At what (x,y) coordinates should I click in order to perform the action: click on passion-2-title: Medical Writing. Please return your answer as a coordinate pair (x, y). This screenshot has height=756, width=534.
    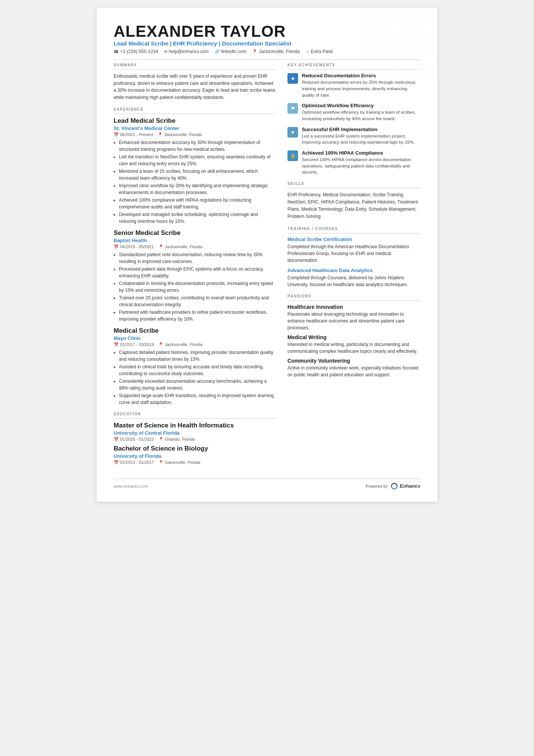
    Looking at the image, I should click on (354, 337).